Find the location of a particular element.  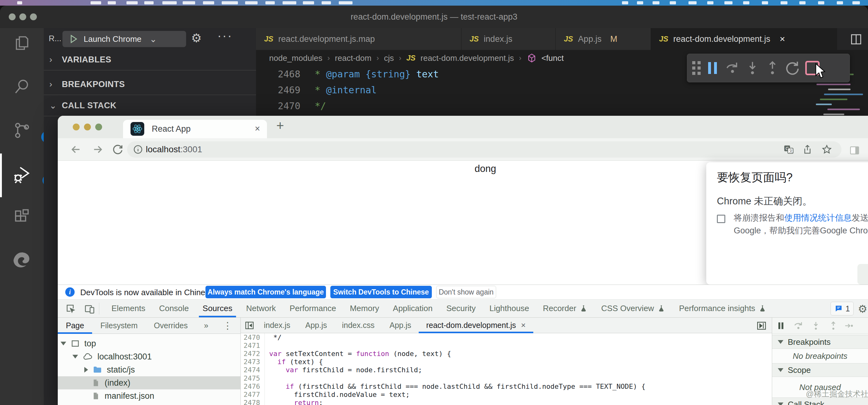

breadcrumb-item: react-dom is located at coordinates (353, 58).